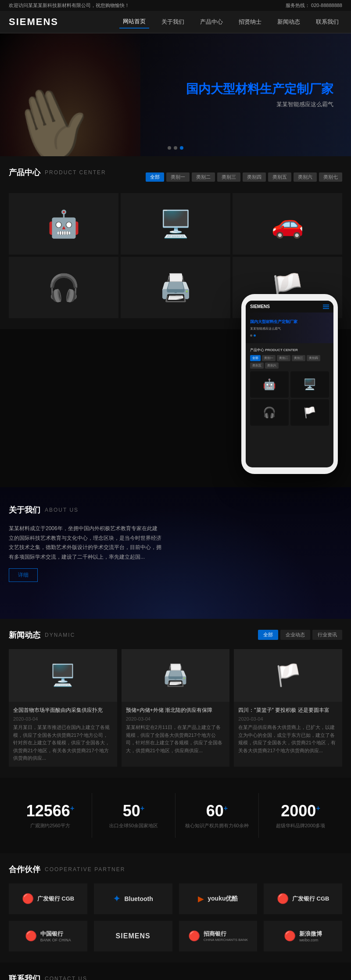  What do you see at coordinates (290, 350) in the screenshot?
I see `phone-product-title: 产品中心 PRODUCT CENTER` at bounding box center [290, 350].